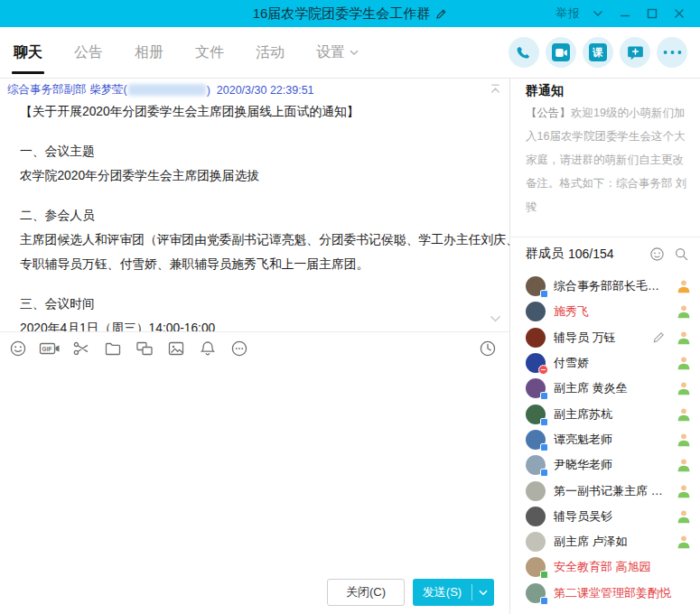  Describe the element at coordinates (609, 338) in the screenshot. I see `member-row: 辅导员 万钰` at that location.